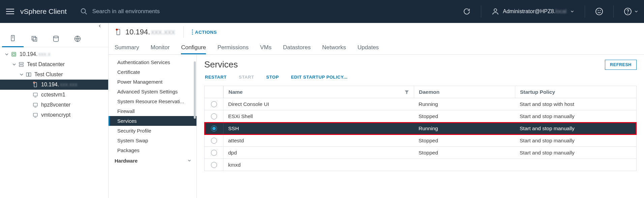 This screenshot has height=198, width=644. I want to click on tab-networks: Networks, so click(334, 49).